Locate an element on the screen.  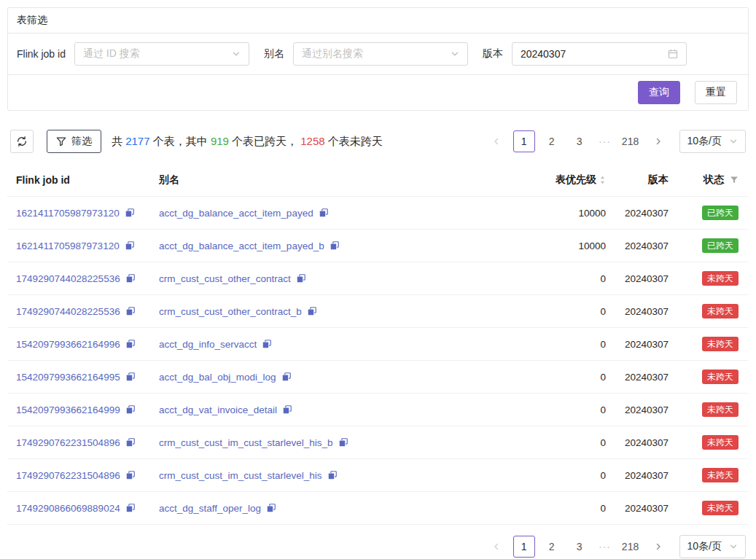
reset-button: 重置 is located at coordinates (716, 93).